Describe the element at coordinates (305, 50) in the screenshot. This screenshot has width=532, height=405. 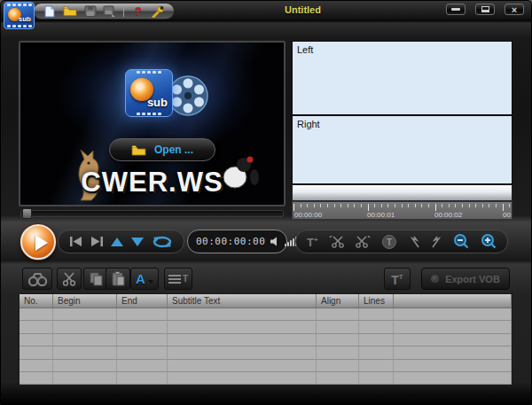
I see `track-left-label: Left` at that location.